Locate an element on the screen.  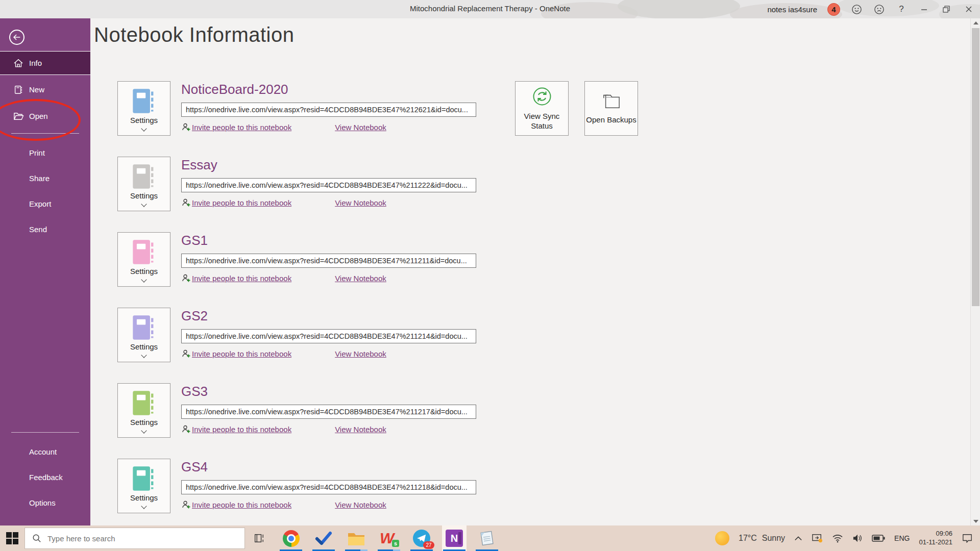
help-button: ? is located at coordinates (901, 9).